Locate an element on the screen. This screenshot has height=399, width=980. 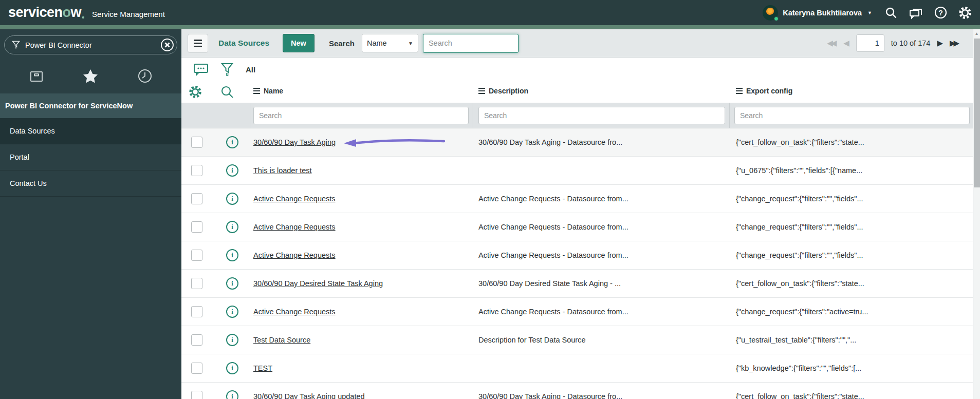
navigator-filter-box is located at coordinates (90, 45).